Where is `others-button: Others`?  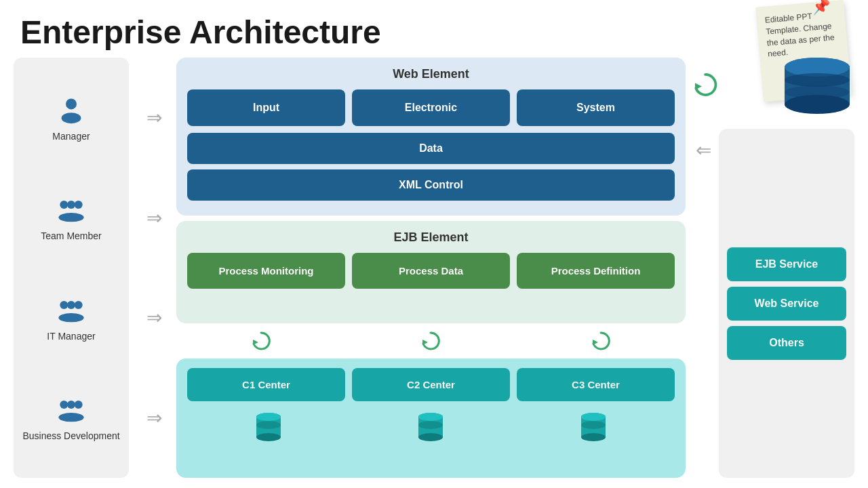
others-button: Others is located at coordinates (787, 343).